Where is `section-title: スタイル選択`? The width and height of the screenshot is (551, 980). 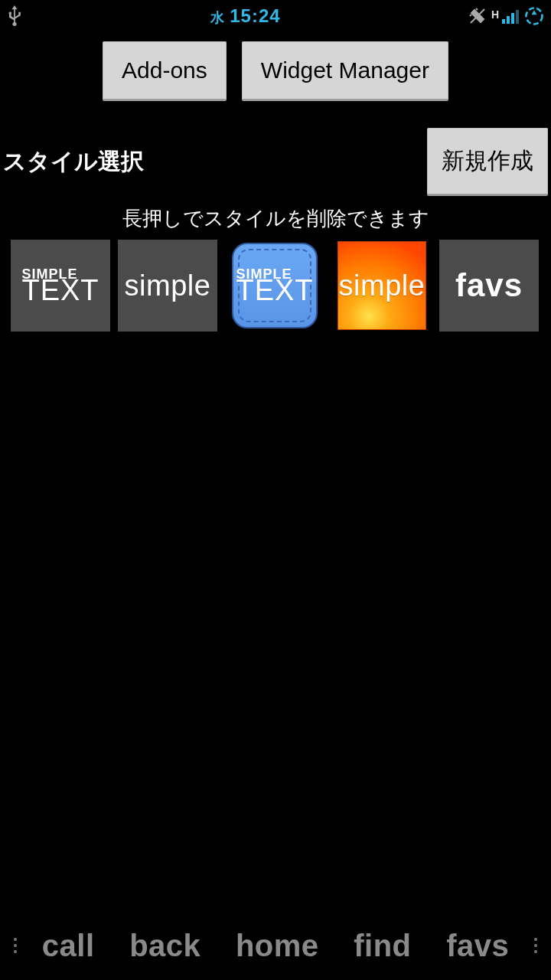
section-title: スタイル選択 is located at coordinates (214, 162).